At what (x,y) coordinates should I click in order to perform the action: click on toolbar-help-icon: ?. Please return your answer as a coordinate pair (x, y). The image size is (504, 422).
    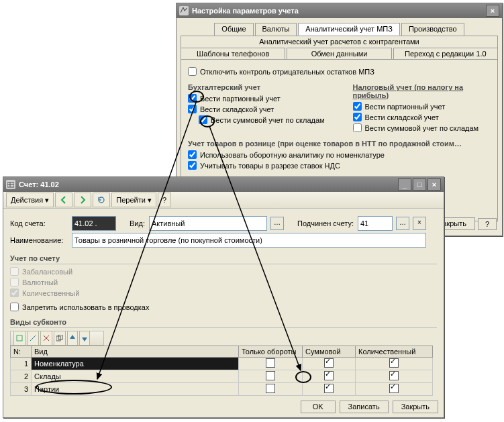
    Looking at the image, I should click on (164, 200).